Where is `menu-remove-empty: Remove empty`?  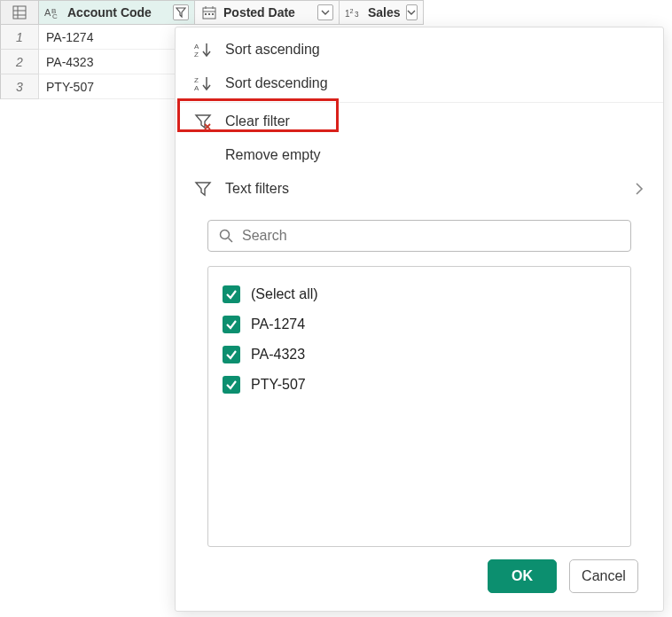 menu-remove-empty: Remove empty is located at coordinates (419, 155).